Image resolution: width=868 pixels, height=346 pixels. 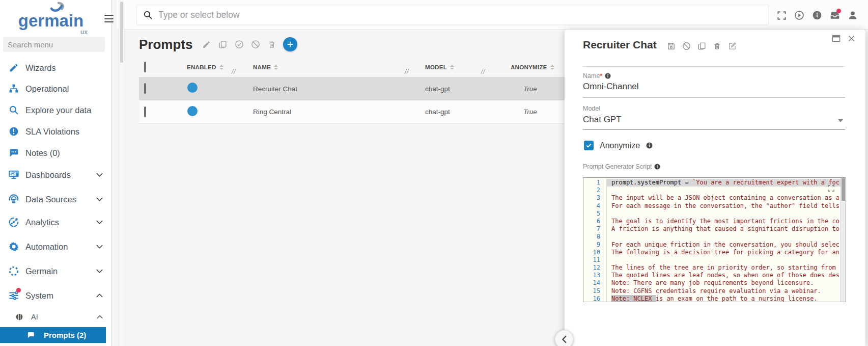 I want to click on sidebar-item-label: System, so click(x=40, y=296).